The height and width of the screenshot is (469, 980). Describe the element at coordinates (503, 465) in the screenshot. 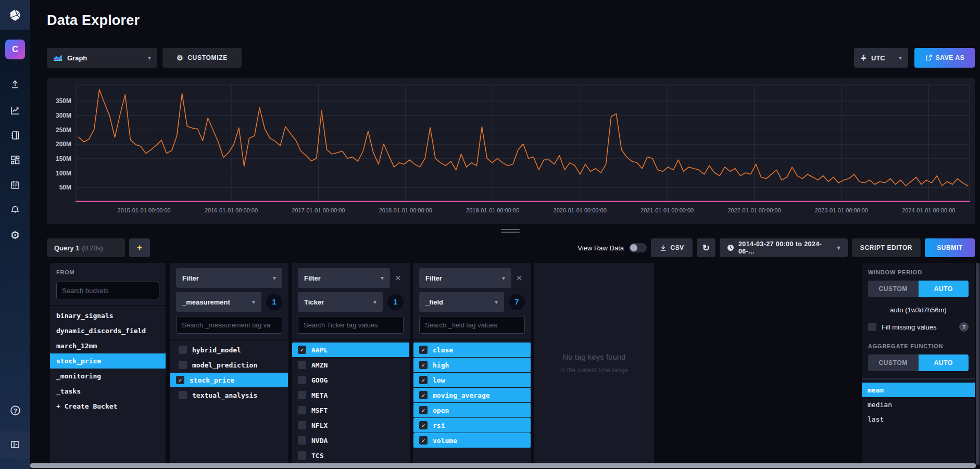

I see `horizontal-scrollbar` at that location.